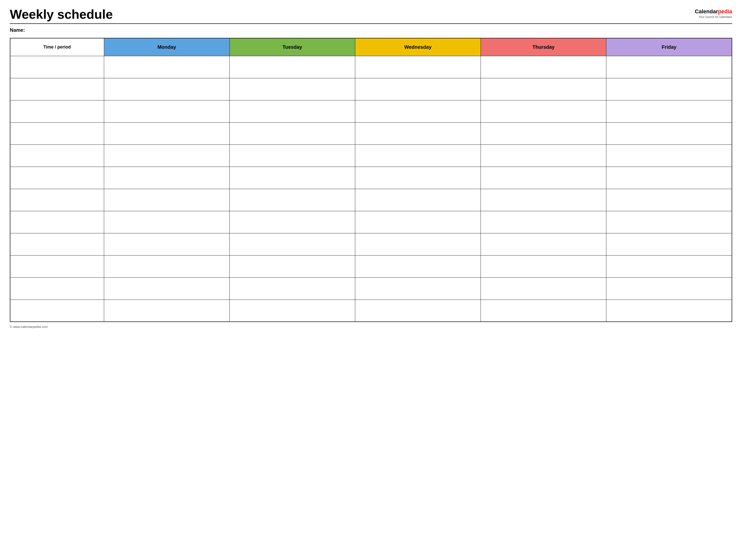  I want to click on logo-subtitle: Your source for calendars, so click(713, 17).